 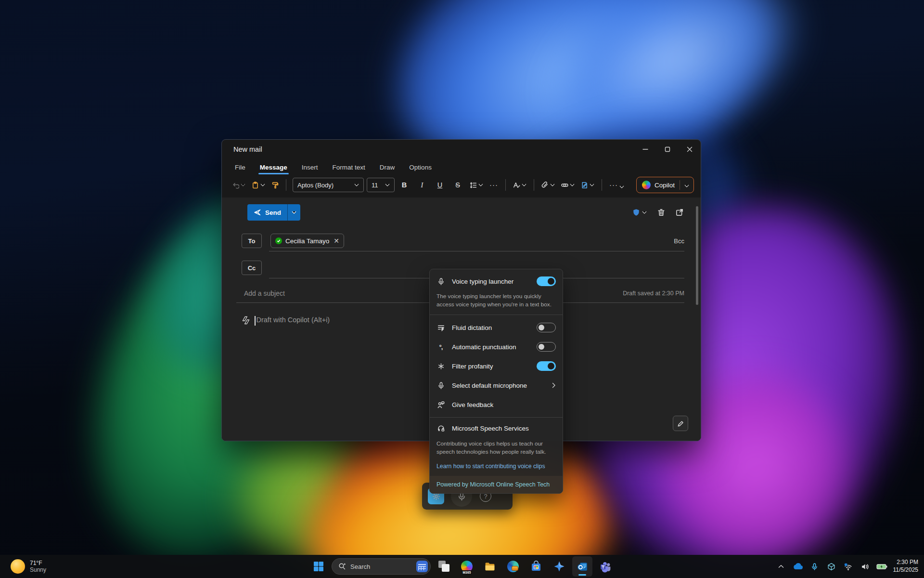 What do you see at coordinates (582, 566) in the screenshot?
I see `outlook-app` at bounding box center [582, 566].